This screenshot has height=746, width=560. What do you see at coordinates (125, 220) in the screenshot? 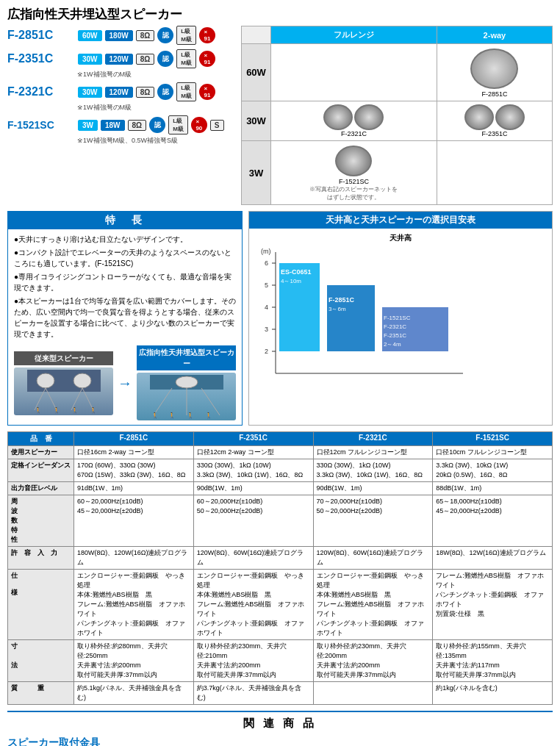
I see `features-title: 特 長` at bounding box center [125, 220].